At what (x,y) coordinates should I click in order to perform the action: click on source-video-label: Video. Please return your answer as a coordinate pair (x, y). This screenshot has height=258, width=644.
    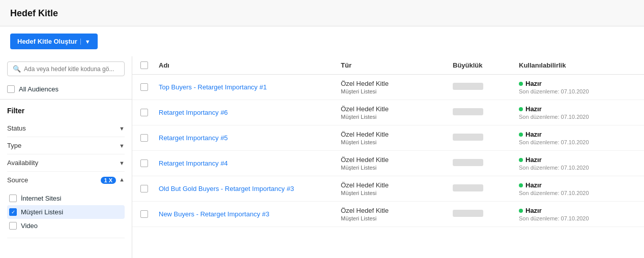
    Looking at the image, I should click on (30, 225).